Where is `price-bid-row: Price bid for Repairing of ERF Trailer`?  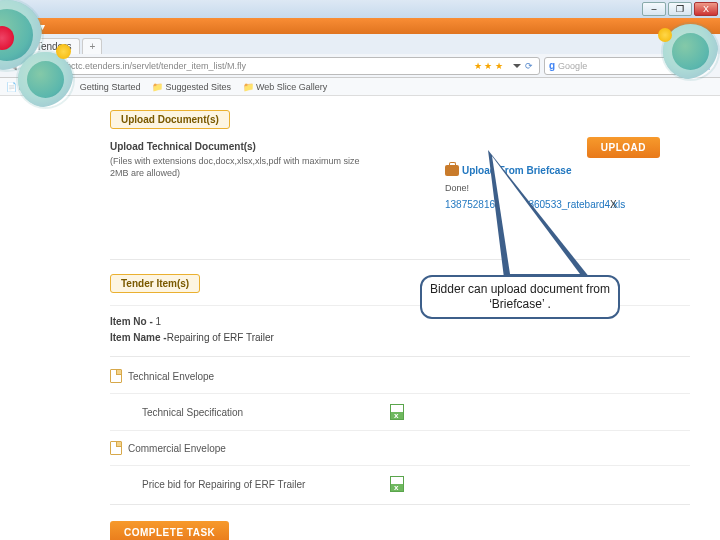
price-bid-row: Price bid for Repairing of ERF Trailer is located at coordinates (400, 484).